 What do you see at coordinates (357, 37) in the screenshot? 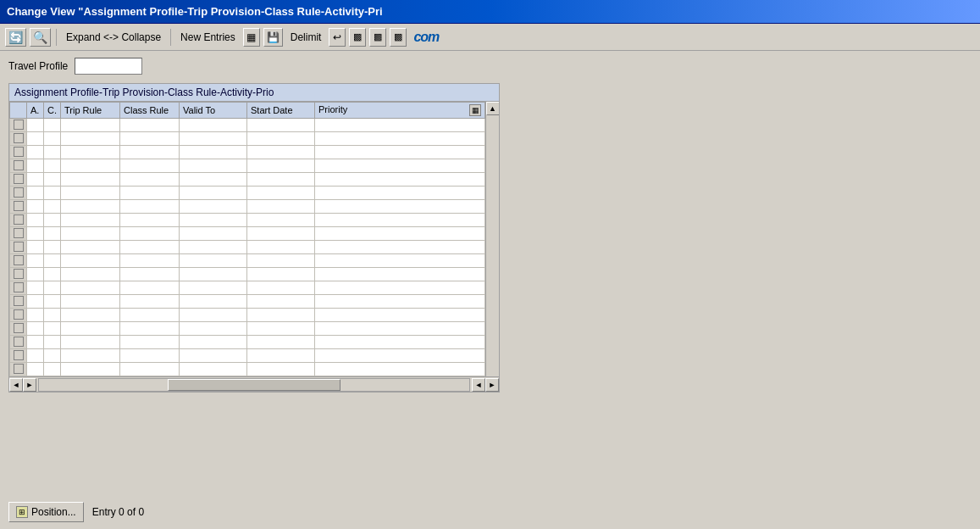
I see `toolbar-btn-prev: ▩` at bounding box center [357, 37].